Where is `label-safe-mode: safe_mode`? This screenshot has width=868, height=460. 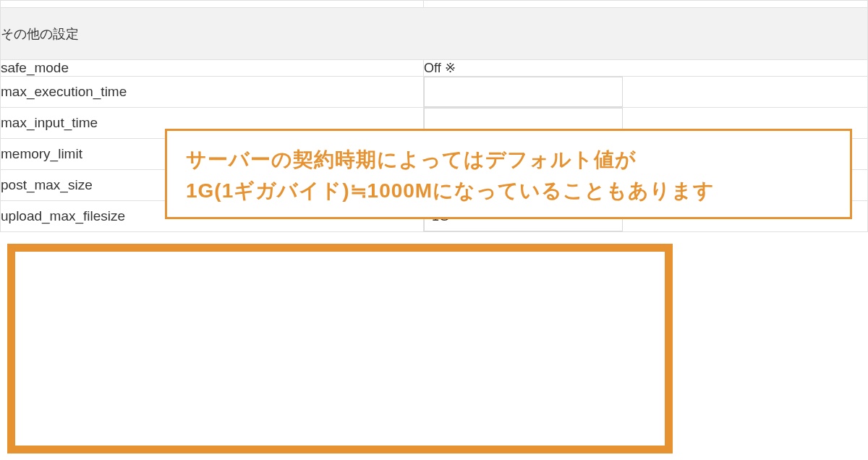
label-safe-mode: safe_mode is located at coordinates (213, 68).